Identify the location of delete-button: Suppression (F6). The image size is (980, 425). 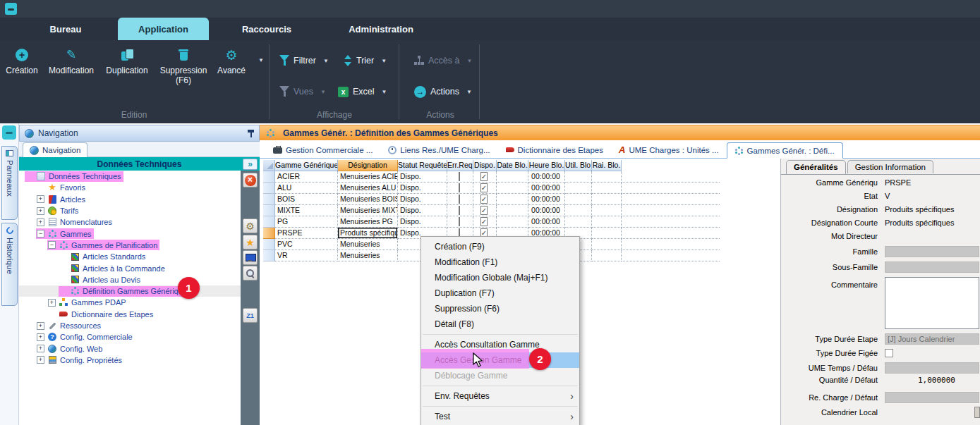
(183, 66).